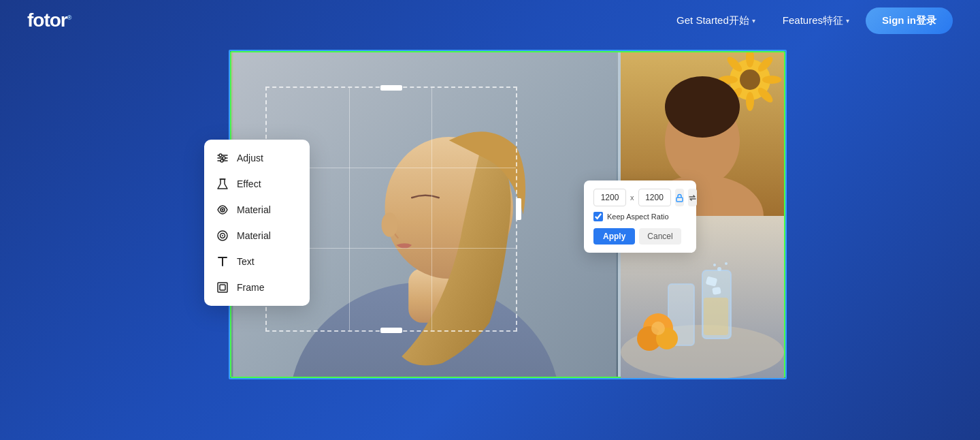 This screenshot has height=440, width=980. What do you see at coordinates (754, 20) in the screenshot?
I see `get-started-chevron-icon: ▾` at bounding box center [754, 20].